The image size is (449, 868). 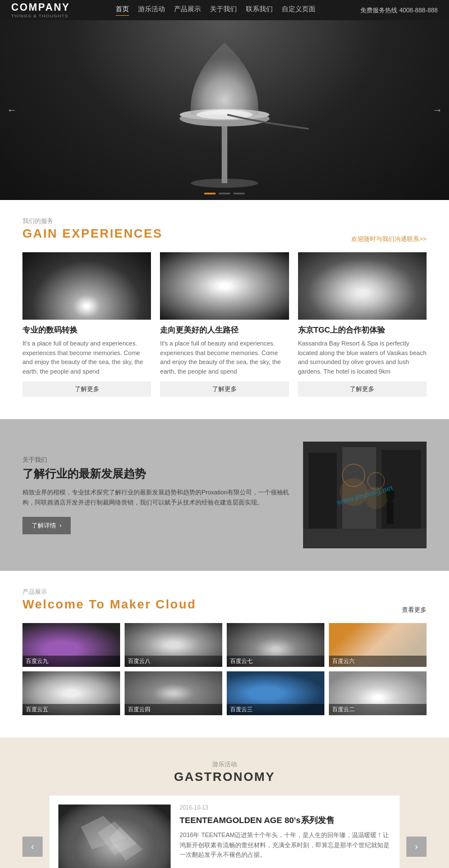 I want to click on product-label-1: 百度云九, so click(x=71, y=661).